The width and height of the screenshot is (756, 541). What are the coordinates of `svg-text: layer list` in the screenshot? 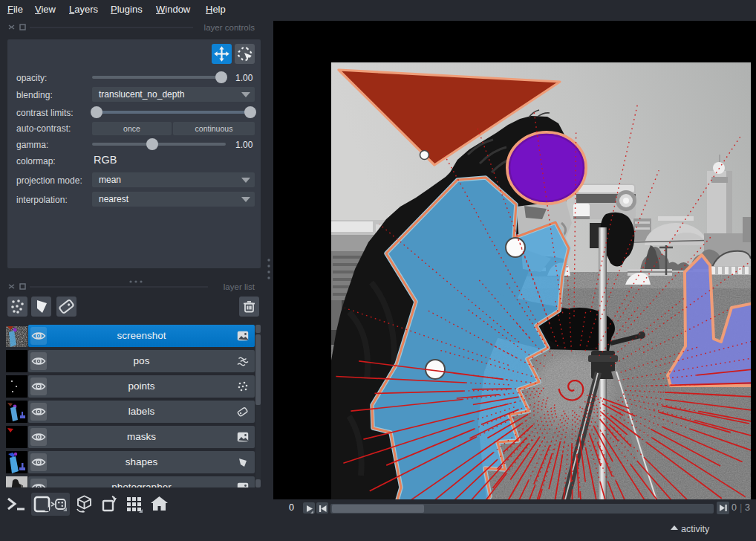 It's located at (239, 287).